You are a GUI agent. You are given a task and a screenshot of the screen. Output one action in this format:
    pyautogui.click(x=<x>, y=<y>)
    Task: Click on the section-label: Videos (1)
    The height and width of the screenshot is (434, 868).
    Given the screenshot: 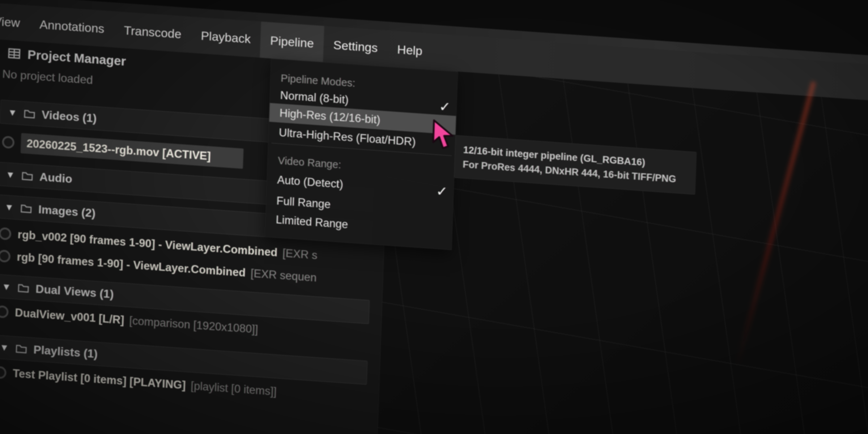 What is the action you would take?
    pyautogui.click(x=69, y=116)
    